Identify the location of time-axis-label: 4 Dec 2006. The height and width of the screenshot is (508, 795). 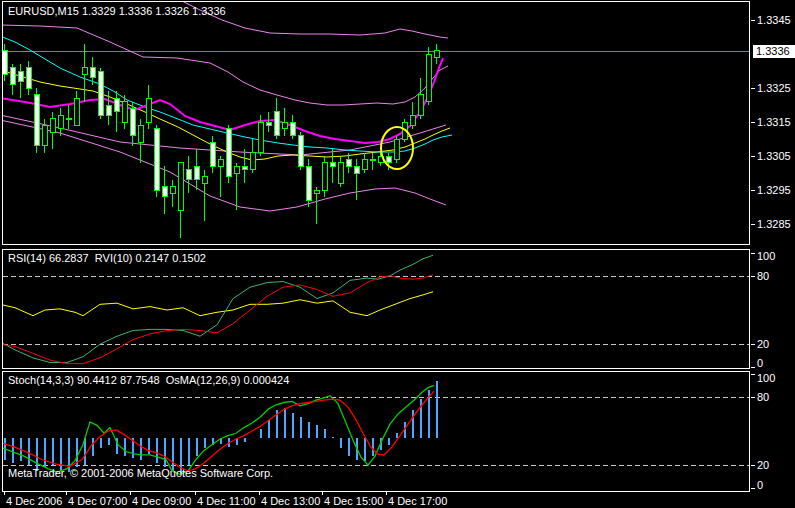
(34, 501).